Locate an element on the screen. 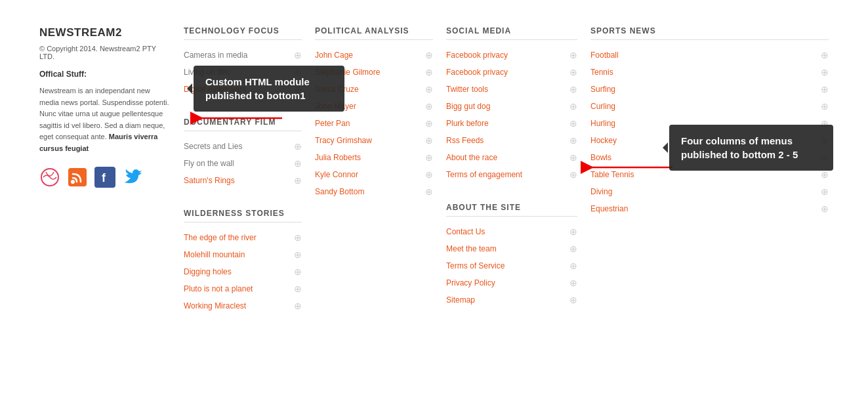  menu-item-label: Cameras in media is located at coordinates (215, 55).